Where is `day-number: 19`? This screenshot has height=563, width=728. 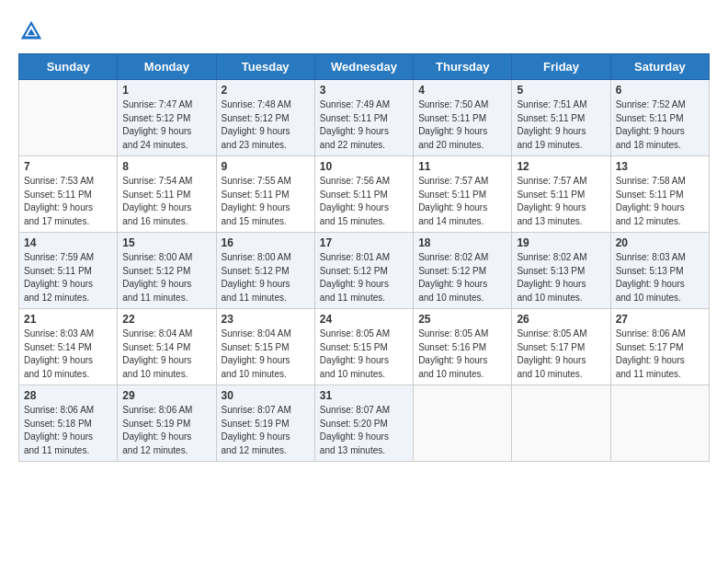
day-number: 19 is located at coordinates (561, 243).